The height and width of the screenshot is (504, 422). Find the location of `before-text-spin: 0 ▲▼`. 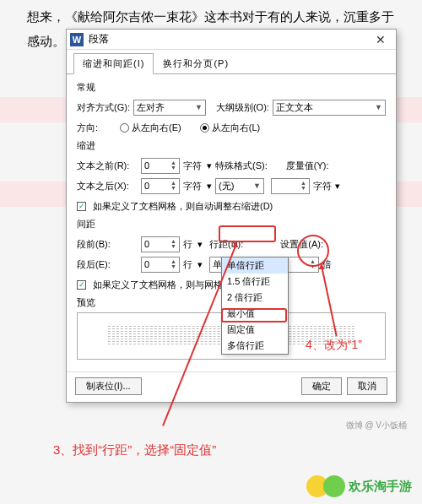

before-text-spin: 0 ▲▼ is located at coordinates (160, 165).